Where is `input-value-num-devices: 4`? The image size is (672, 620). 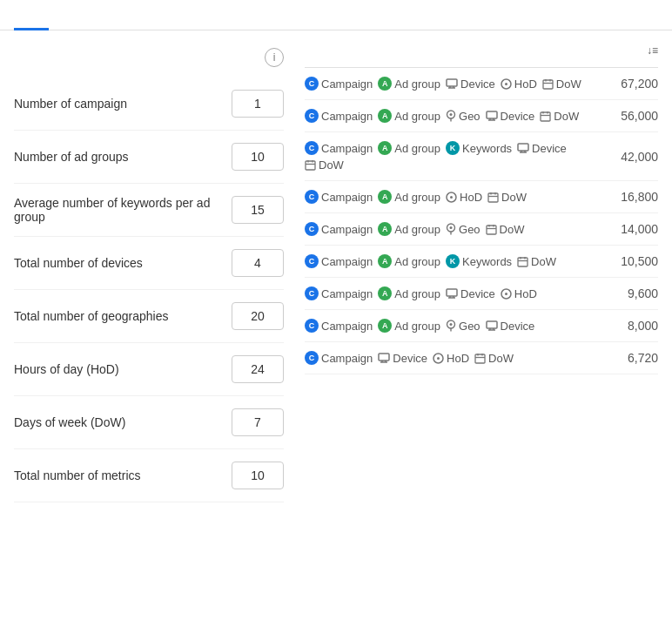 input-value-num-devices: 4 is located at coordinates (258, 263).